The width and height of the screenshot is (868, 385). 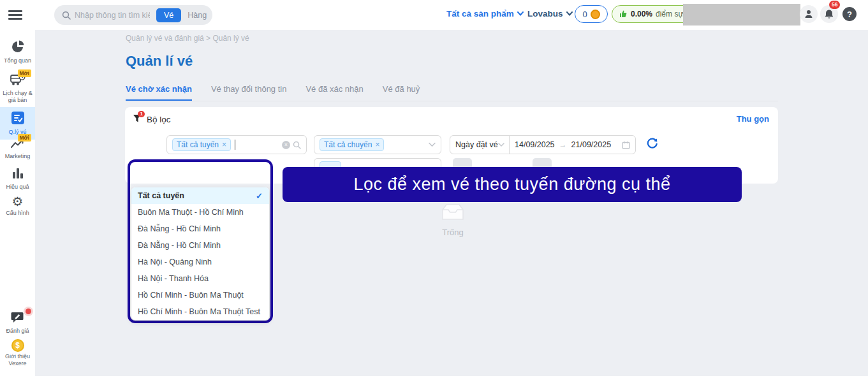 I want to click on date-to: 21/09/2025, so click(x=592, y=145).